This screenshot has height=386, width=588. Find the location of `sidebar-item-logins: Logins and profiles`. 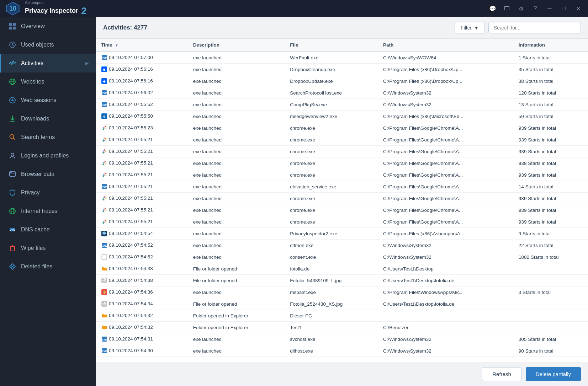

sidebar-item-logins: Logins and profiles is located at coordinates (48, 156).